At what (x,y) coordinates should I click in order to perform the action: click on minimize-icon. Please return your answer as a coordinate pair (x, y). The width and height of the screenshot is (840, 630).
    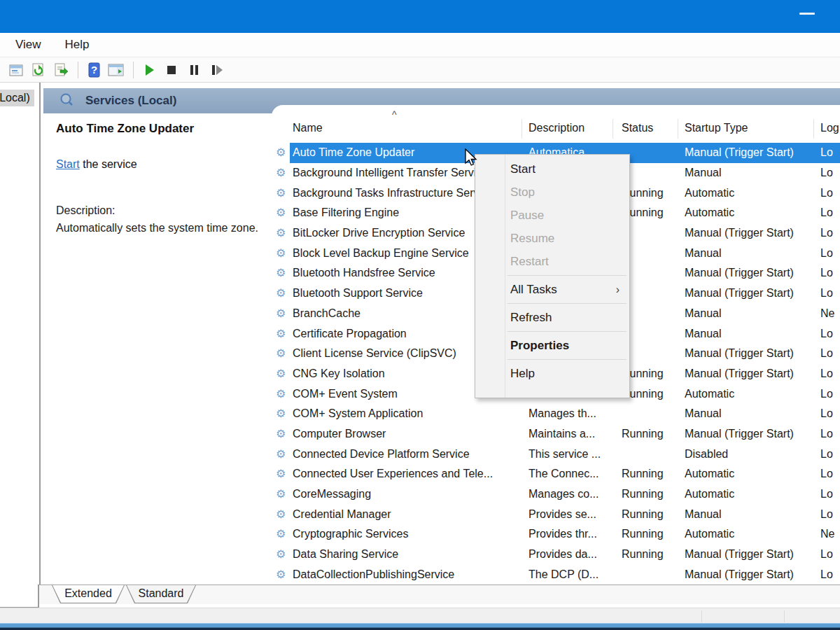
    Looking at the image, I should click on (807, 14).